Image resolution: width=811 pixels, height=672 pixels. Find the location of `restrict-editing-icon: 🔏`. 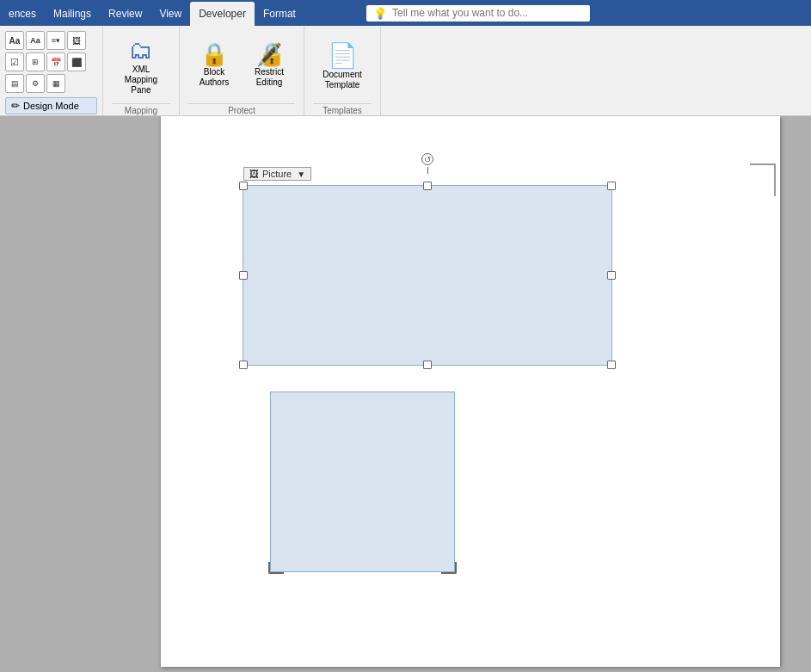

restrict-editing-icon: 🔏 is located at coordinates (269, 54).